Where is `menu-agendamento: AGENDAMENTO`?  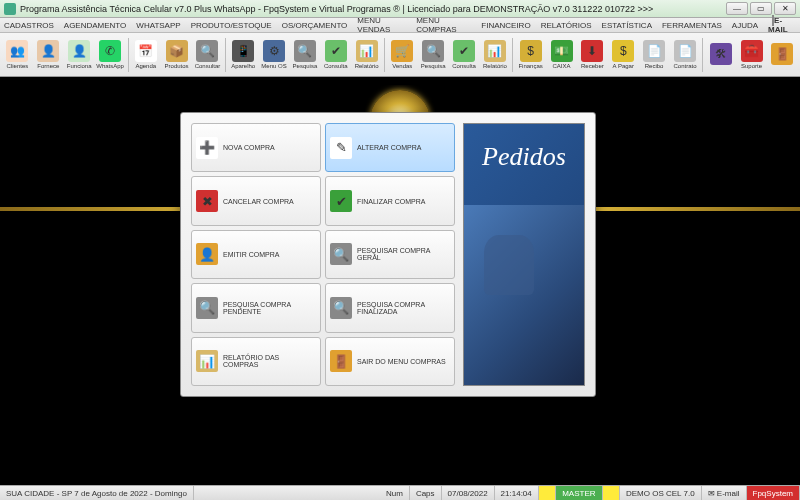 menu-agendamento: AGENDAMENTO is located at coordinates (96, 26).